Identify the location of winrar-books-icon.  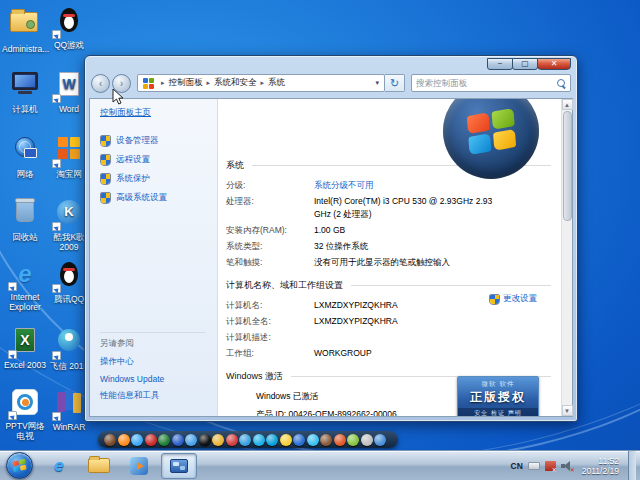
(69, 405).